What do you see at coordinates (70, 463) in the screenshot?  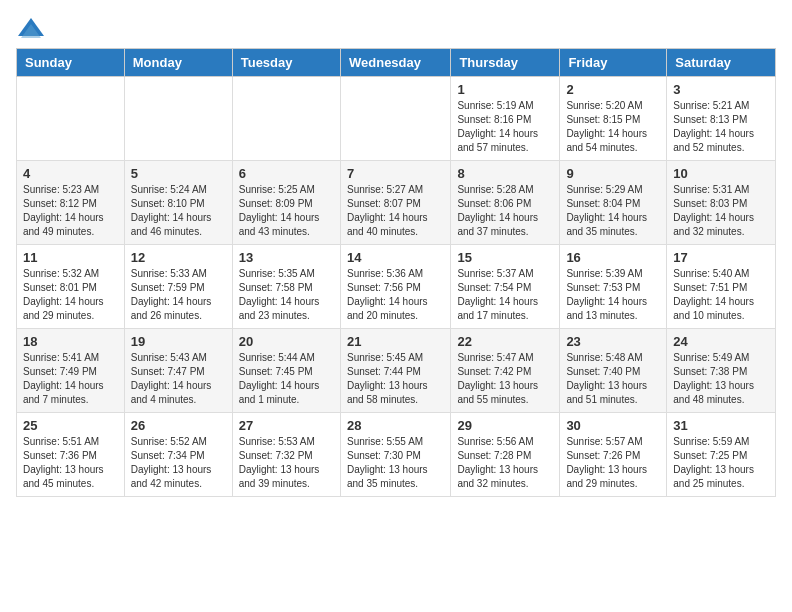 I see `day-info: Sunrise: 5:51 AM Sunset: 7:36 PM Dayligh…` at bounding box center [70, 463].